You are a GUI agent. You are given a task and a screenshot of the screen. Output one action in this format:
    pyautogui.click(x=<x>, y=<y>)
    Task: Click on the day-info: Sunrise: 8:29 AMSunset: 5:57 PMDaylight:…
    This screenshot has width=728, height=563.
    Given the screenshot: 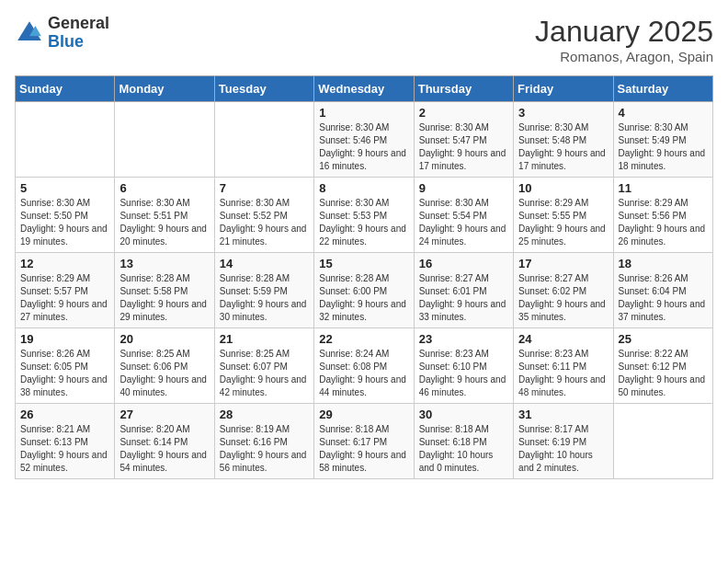 What is the action you would take?
    pyautogui.click(x=64, y=298)
    